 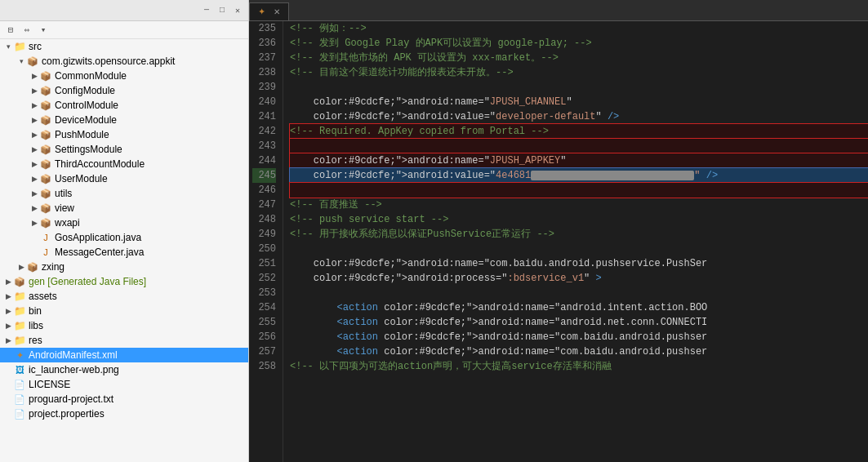 I want to click on tree-arrow: ▾, so click(x=8, y=47).